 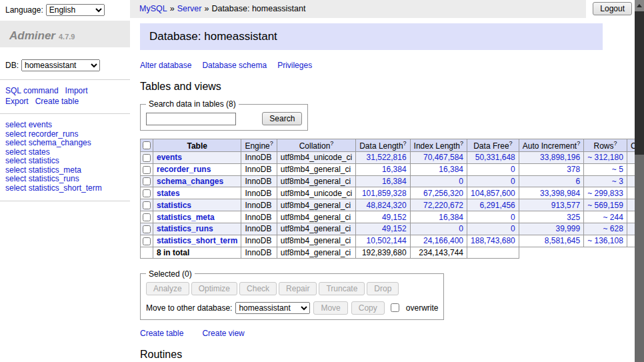 I want to click on auto-increment-link: 378, so click(x=573, y=169).